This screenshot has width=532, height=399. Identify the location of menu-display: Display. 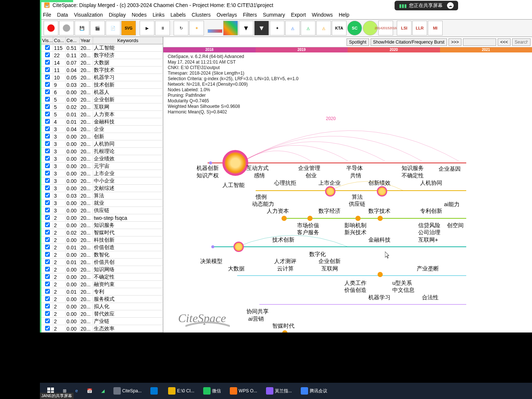
(117, 15).